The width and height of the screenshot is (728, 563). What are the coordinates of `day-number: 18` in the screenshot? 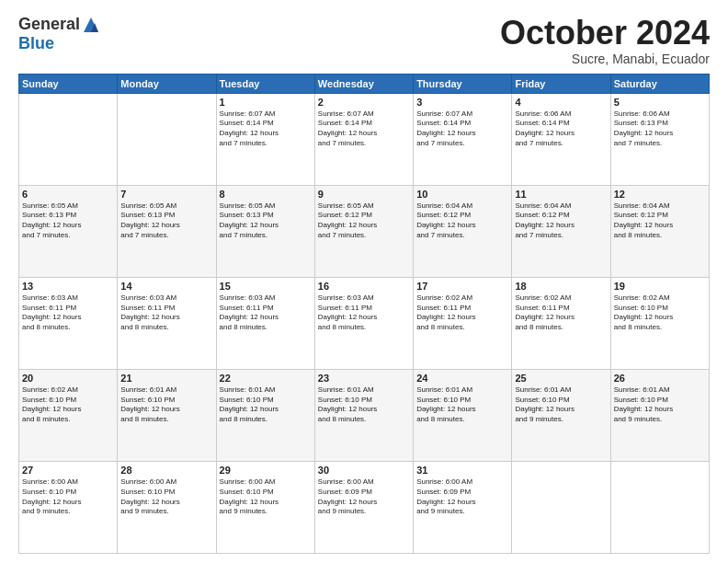 It's located at (561, 286).